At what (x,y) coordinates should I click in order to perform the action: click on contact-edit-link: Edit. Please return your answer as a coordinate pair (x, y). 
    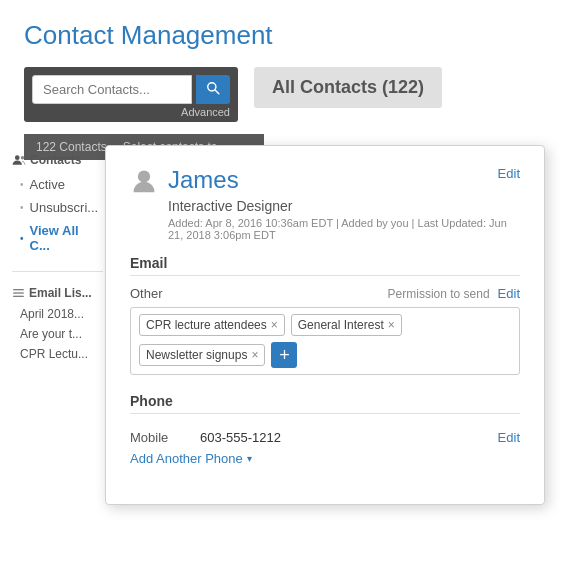
    Looking at the image, I should click on (509, 174).